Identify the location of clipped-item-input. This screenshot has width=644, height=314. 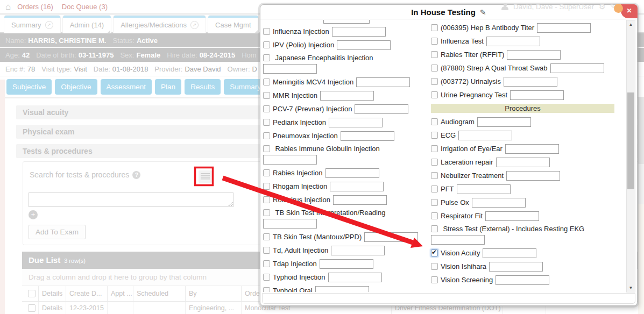
(346, 22).